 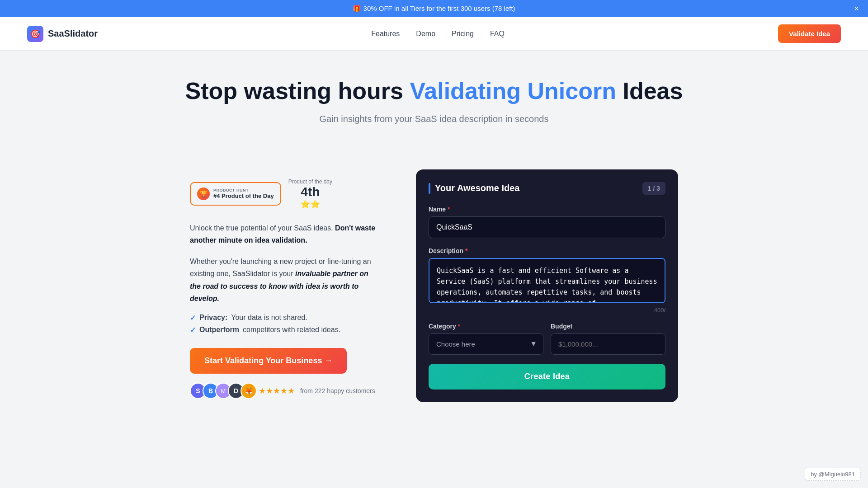 What do you see at coordinates (285, 324) in the screenshot?
I see `feature-list: ✓ Privacy: Your data is not shared. ✓ Ou…` at bounding box center [285, 324].